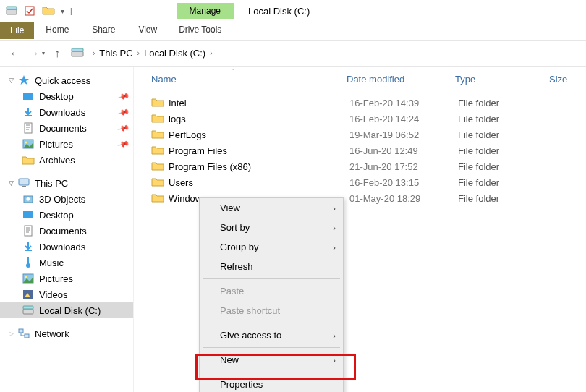 This screenshot has height=392, width=586. I want to click on col-name-header: Name˄, so click(249, 80).